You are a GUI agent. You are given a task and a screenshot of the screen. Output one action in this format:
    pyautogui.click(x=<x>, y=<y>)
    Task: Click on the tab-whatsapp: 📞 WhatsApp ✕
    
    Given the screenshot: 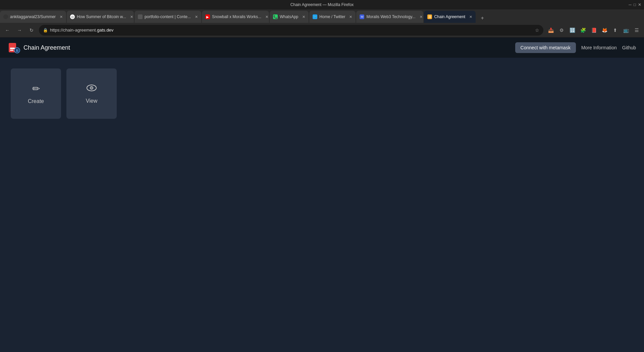 What is the action you would take?
    pyautogui.click(x=289, y=17)
    